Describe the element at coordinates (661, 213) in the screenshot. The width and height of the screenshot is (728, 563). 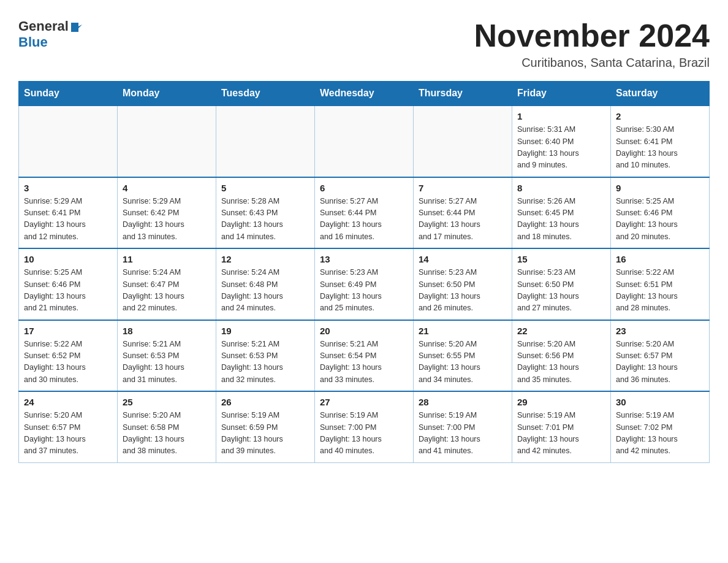
I see `calendar-cell: 9Sunrise: 5:25 AMSunset: 6:46 PMDaylight…` at that location.